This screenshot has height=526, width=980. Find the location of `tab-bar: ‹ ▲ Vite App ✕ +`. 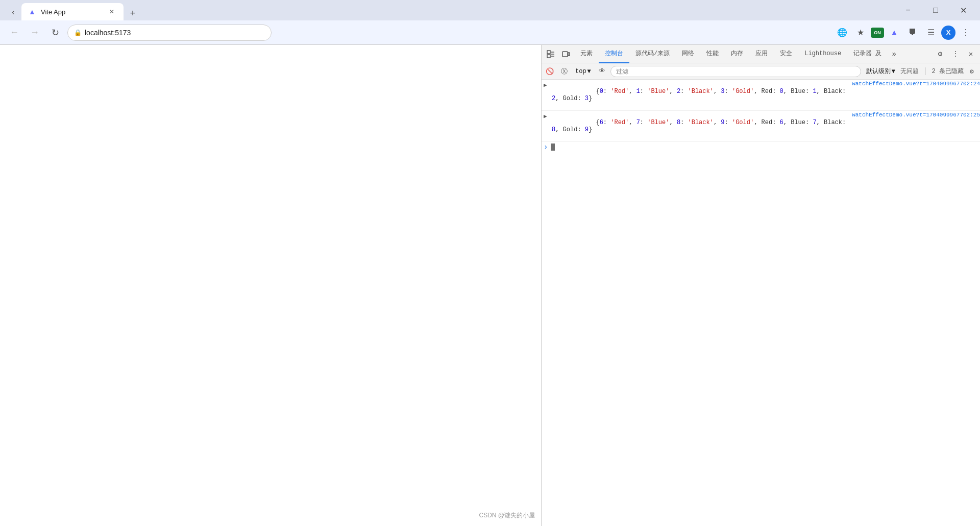

tab-bar: ‹ ▲ Vite App ✕ + is located at coordinates (449, 10).